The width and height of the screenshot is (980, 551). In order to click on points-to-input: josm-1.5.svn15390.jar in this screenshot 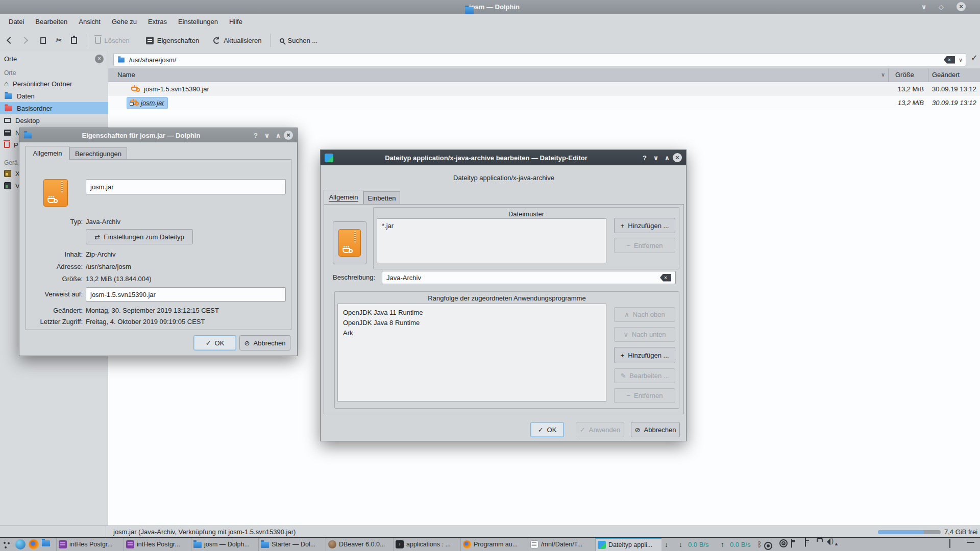, I will do `click(186, 294)`.